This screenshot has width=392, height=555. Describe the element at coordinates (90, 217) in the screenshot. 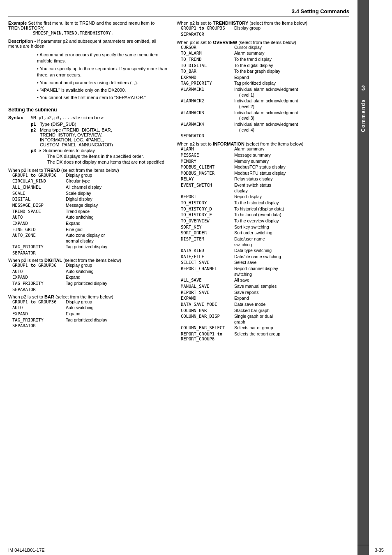

I see `trend-item-7: AUTOAuto switching` at that location.